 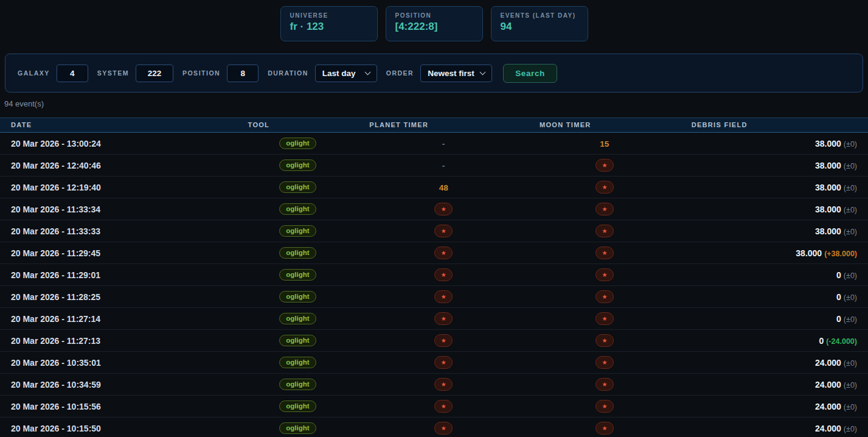 What do you see at coordinates (72, 73) in the screenshot?
I see `galaxy-input` at bounding box center [72, 73].